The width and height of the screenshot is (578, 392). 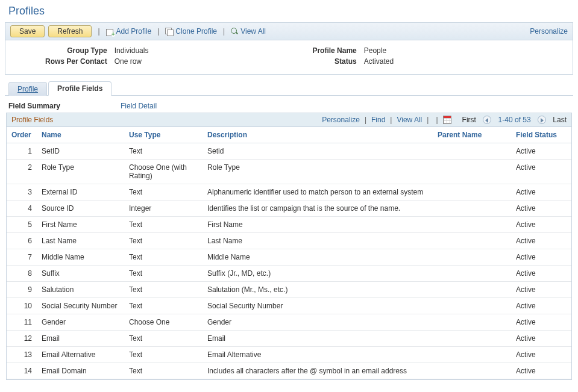 I want to click on cell-order: 1, so click(x=22, y=152).